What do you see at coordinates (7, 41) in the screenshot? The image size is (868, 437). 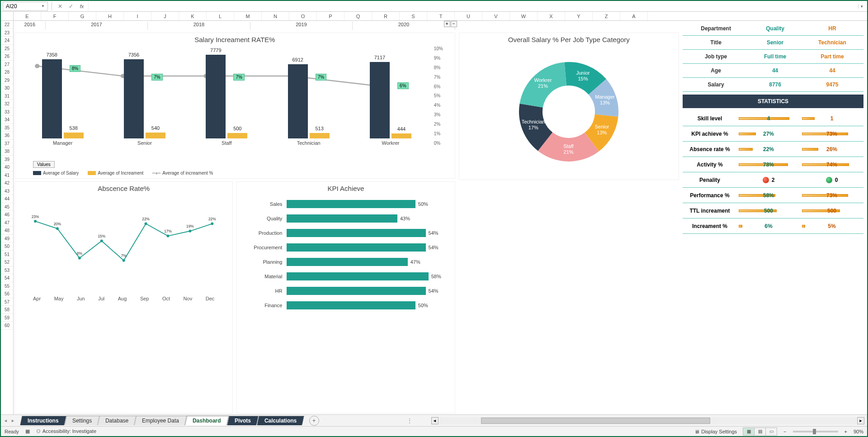 I see `row-header: 24` at bounding box center [7, 41].